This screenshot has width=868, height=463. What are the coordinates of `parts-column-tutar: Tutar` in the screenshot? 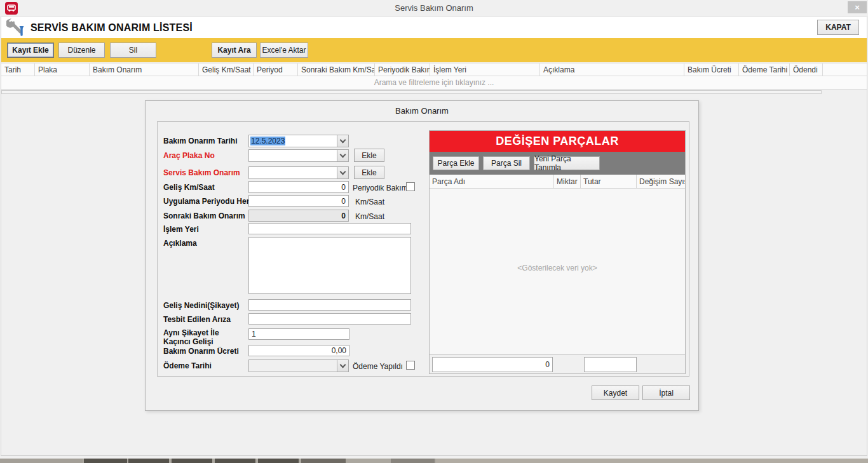 It's located at (609, 182).